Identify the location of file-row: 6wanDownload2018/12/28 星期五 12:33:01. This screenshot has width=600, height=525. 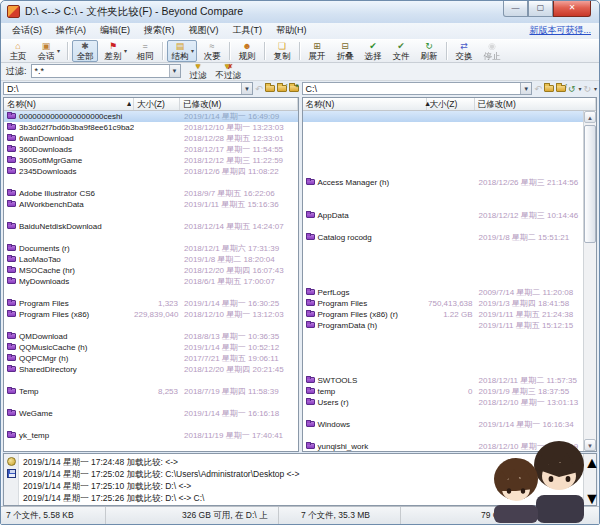
(151, 138).